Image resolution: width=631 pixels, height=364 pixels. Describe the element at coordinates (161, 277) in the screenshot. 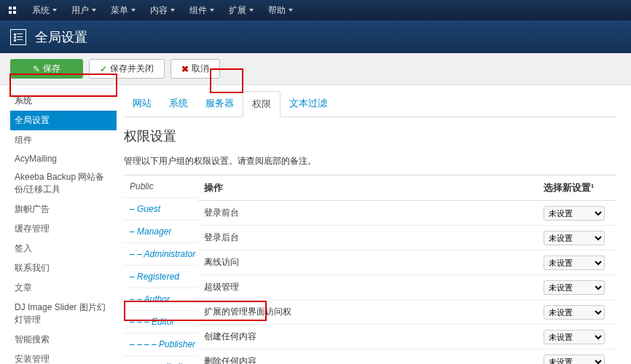

I see `group-item: – Registered` at that location.